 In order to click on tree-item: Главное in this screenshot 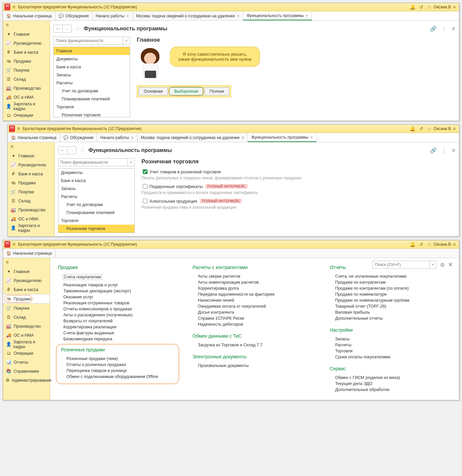, I will do `click(92, 51)`.